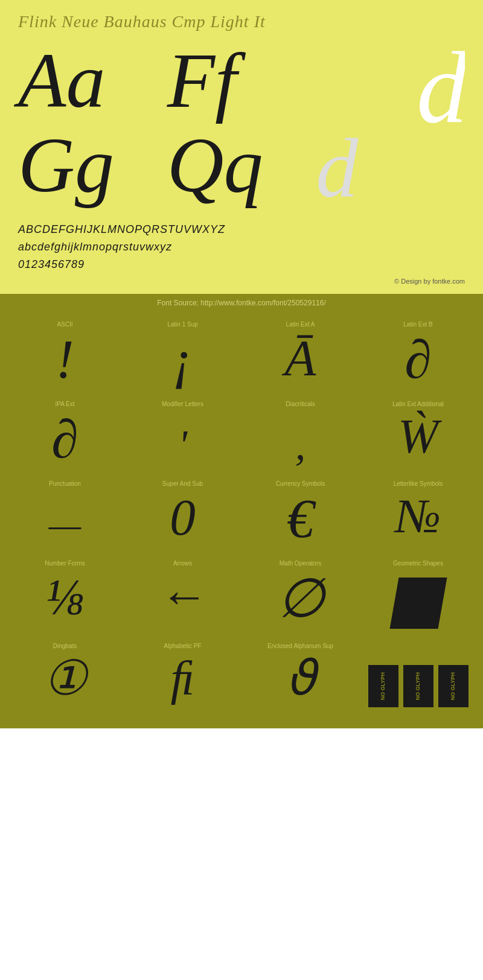  Describe the element at coordinates (301, 484) in the screenshot. I see `label-currency: Currency Symbols` at that location.